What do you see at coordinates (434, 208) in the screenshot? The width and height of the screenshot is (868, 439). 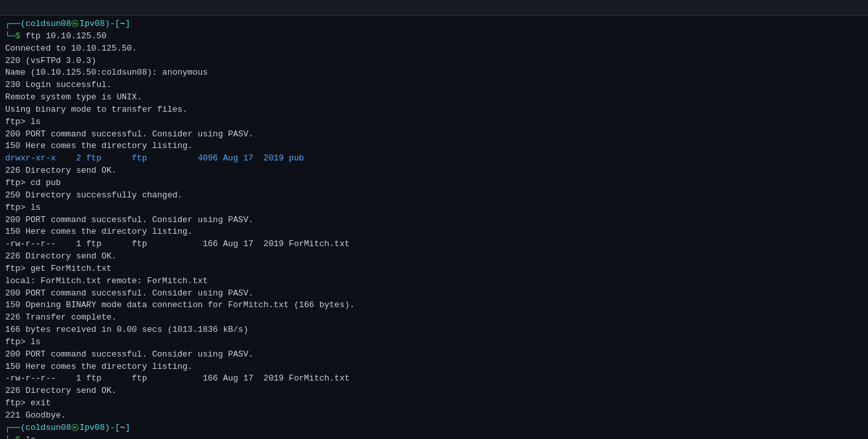 I see `output-ftp-ls2: ftp> ls` at bounding box center [434, 208].